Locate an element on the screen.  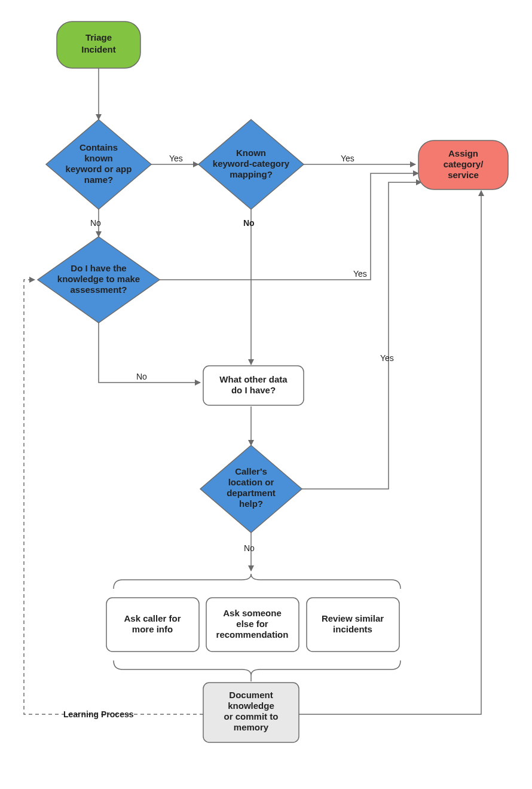
brace-bottom is located at coordinates (257, 668).